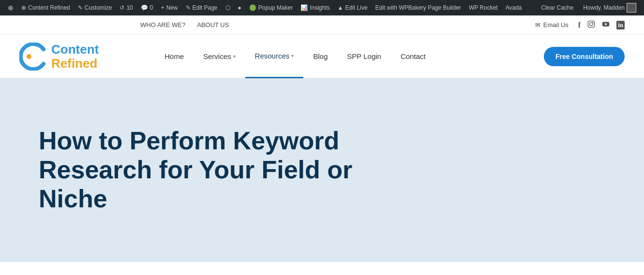  What do you see at coordinates (33, 57) in the screenshot?
I see `logo-icon` at bounding box center [33, 57].